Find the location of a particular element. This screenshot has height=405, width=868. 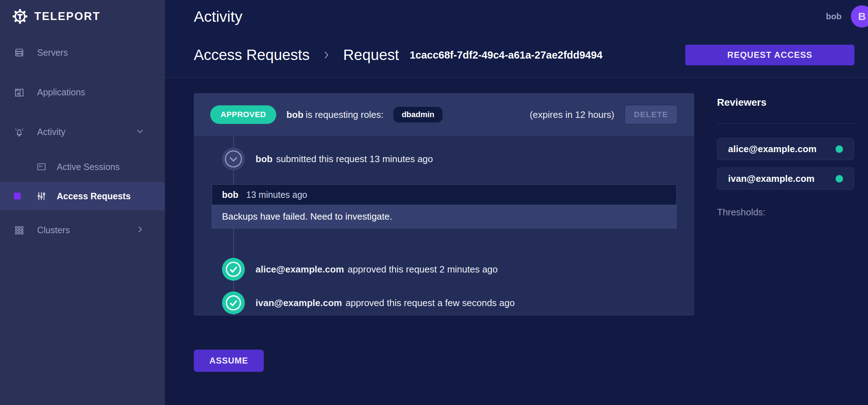

timeline-event-approved-ivan: ivan@example.comapproved this request a … is located at coordinates (368, 303).